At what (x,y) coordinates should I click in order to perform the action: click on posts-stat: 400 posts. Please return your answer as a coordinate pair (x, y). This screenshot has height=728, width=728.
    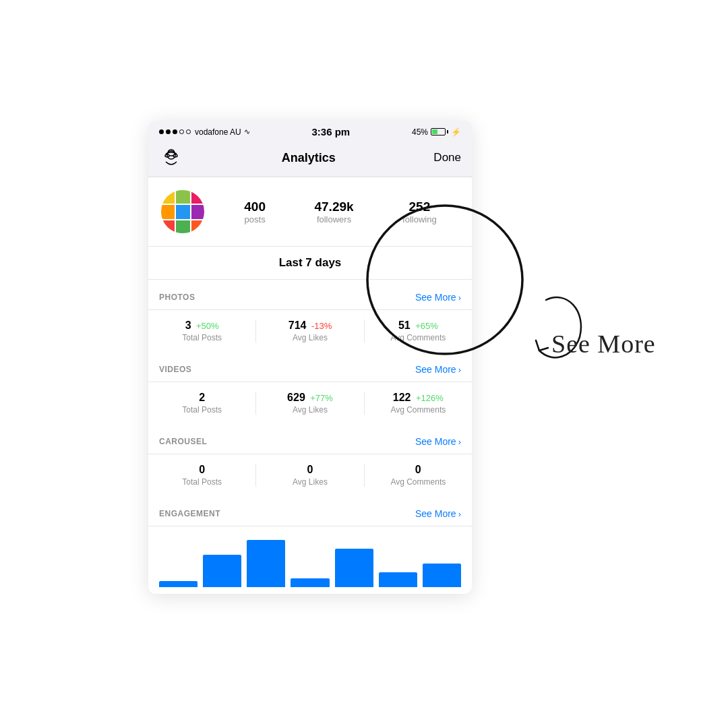
    Looking at the image, I should click on (255, 212).